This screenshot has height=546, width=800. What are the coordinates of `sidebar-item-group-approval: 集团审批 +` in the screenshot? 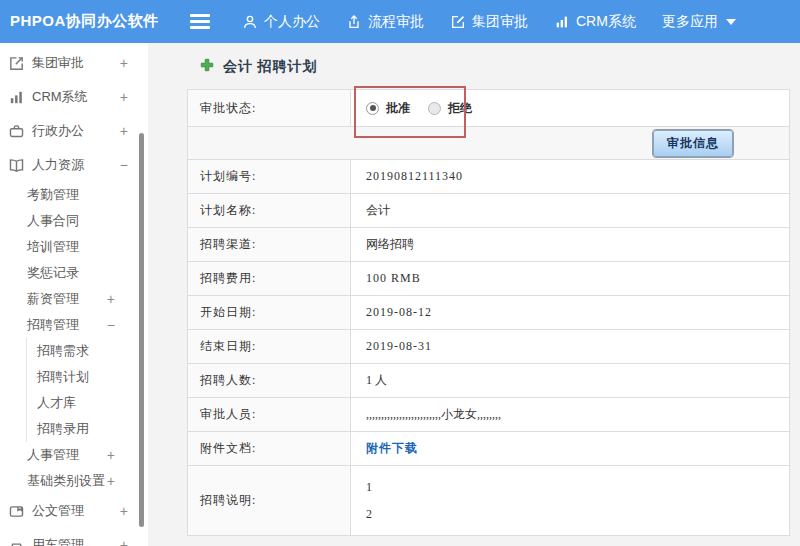 It's located at (74, 63).